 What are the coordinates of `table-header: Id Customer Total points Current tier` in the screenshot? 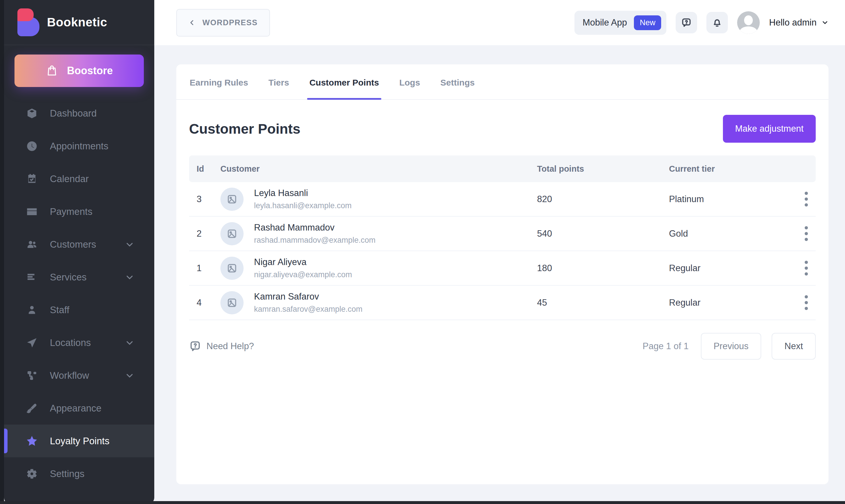 It's located at (503, 169).